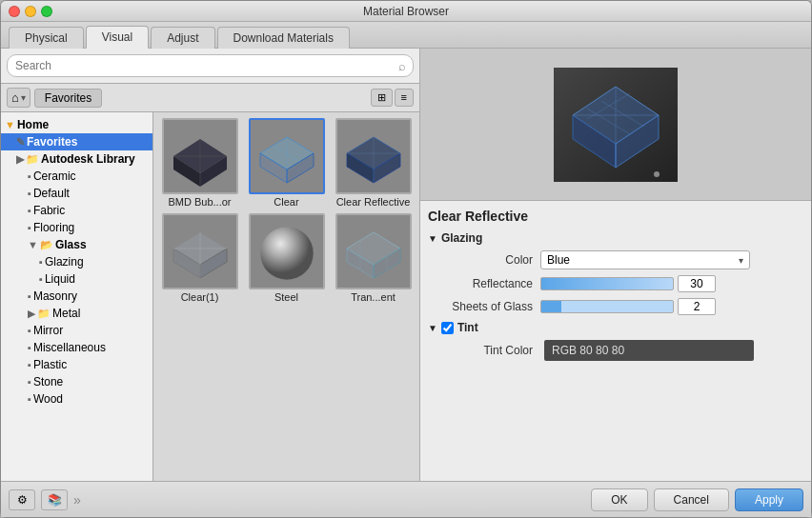 This screenshot has height=518, width=812. Describe the element at coordinates (649, 350) in the screenshot. I see `tint-color-swatch: RGB 80 80 80` at that location.